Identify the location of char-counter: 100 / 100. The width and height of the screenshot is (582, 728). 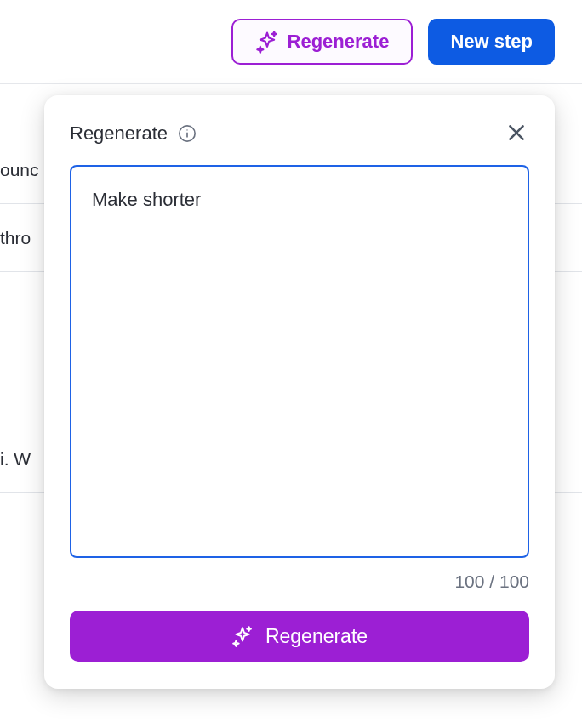
(300, 582).